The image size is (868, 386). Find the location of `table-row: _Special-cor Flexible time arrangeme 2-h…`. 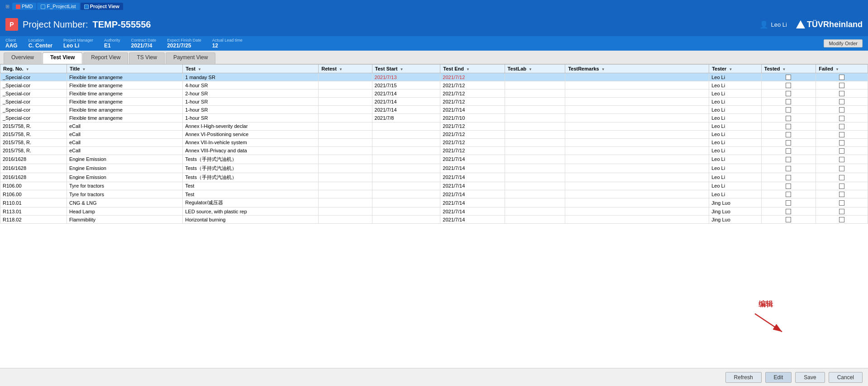

table-row: _Special-cor Flexible time arrangeme 2-h… is located at coordinates (434, 94).